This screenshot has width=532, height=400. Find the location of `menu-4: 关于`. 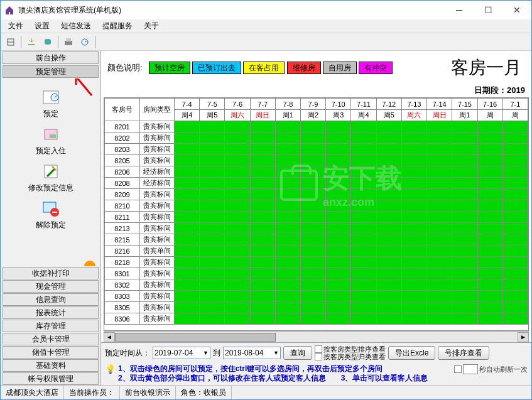

menu-4: 关于 is located at coordinates (151, 26).